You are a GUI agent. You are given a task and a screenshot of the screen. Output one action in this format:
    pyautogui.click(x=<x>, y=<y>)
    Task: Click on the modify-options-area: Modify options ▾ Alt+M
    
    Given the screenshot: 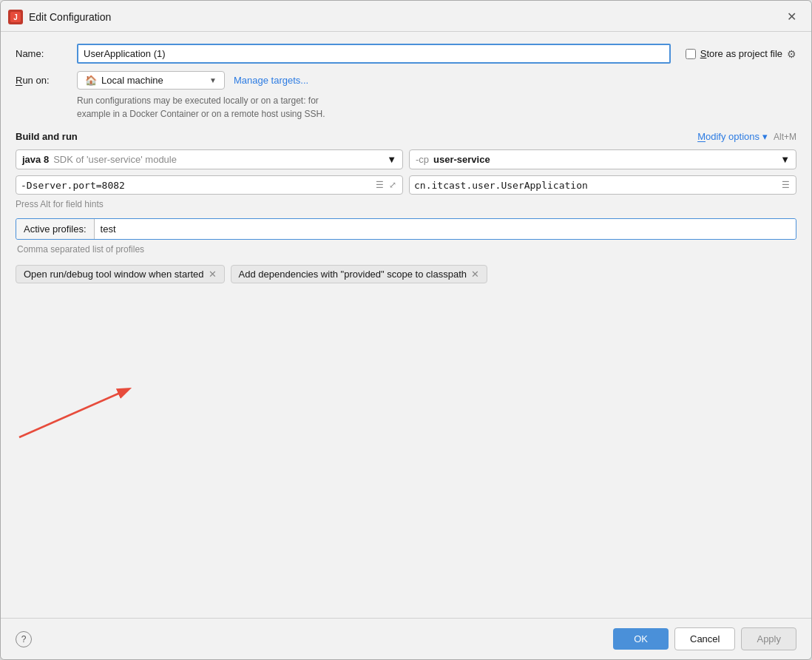 What is the action you would take?
    pyautogui.click(x=747, y=136)
    